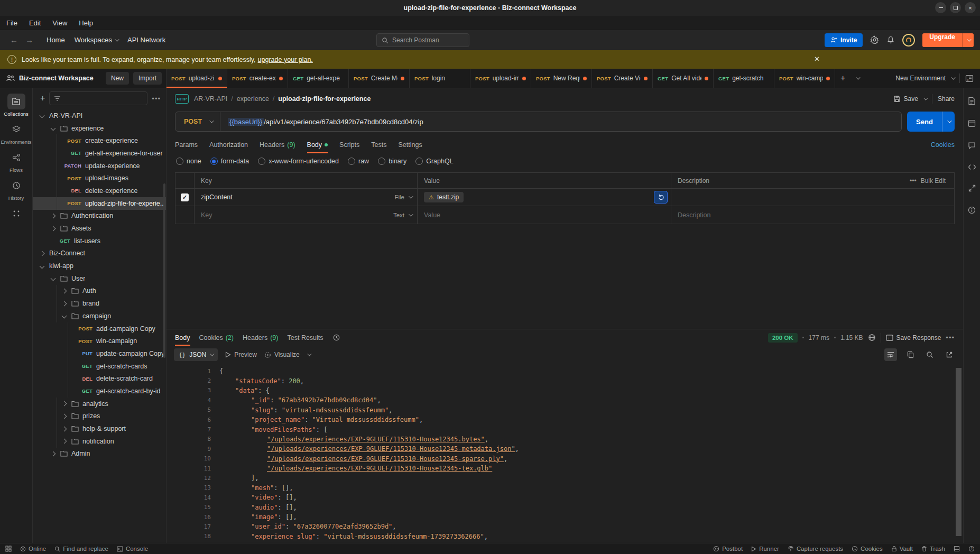 The image size is (980, 554). Describe the element at coordinates (99, 316) in the screenshot. I see `sidebar-item-campaign: campaign` at that location.